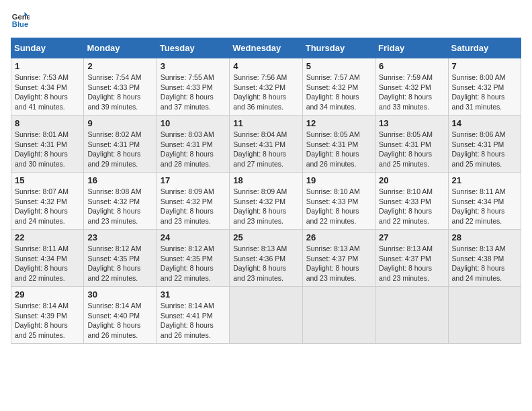  I want to click on day-number: 5, so click(339, 66).